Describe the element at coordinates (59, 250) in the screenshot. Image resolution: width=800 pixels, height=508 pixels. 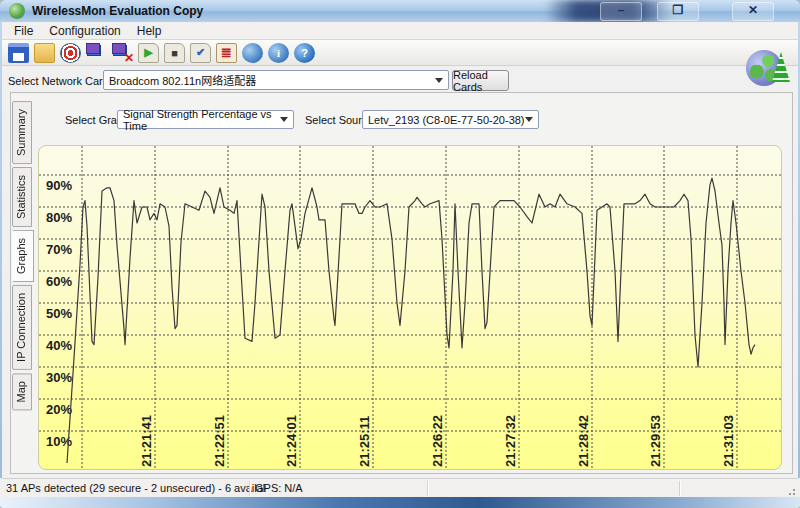
I see `svg-text: 70%` at that location.